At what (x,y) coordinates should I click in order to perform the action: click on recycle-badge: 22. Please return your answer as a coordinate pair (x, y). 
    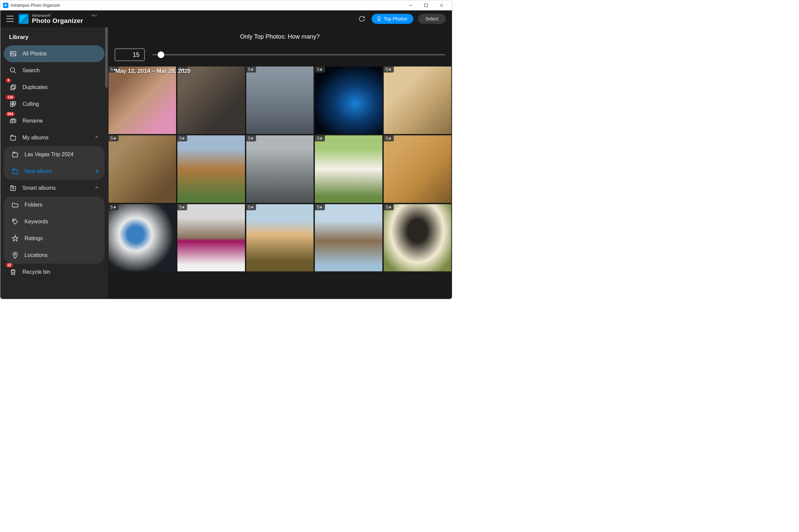
    Looking at the image, I should click on (10, 265).